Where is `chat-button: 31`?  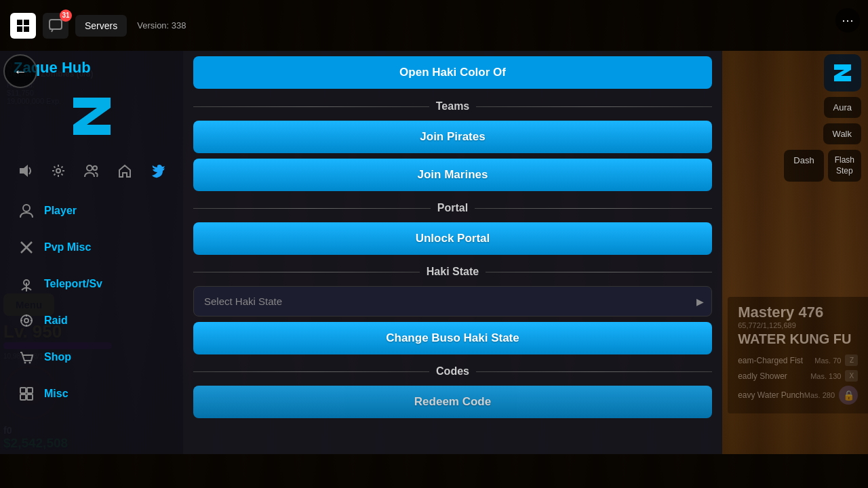
chat-button: 31 is located at coordinates (56, 26).